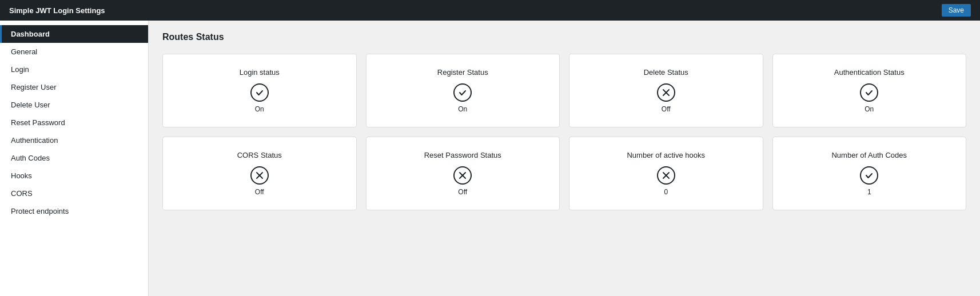  Describe the element at coordinates (260, 155) in the screenshot. I see `card-title-cors-status: CORS Status` at that location.